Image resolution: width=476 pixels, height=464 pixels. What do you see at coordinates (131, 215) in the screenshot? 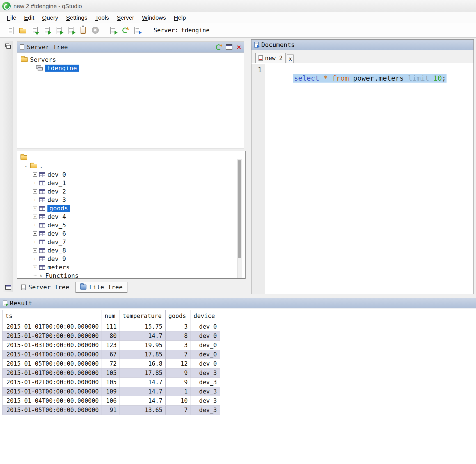
I see `table-tree-panel: - . +dev_0+dev_1+dev_2+dev_3+goods+dev_4…` at bounding box center [131, 215].